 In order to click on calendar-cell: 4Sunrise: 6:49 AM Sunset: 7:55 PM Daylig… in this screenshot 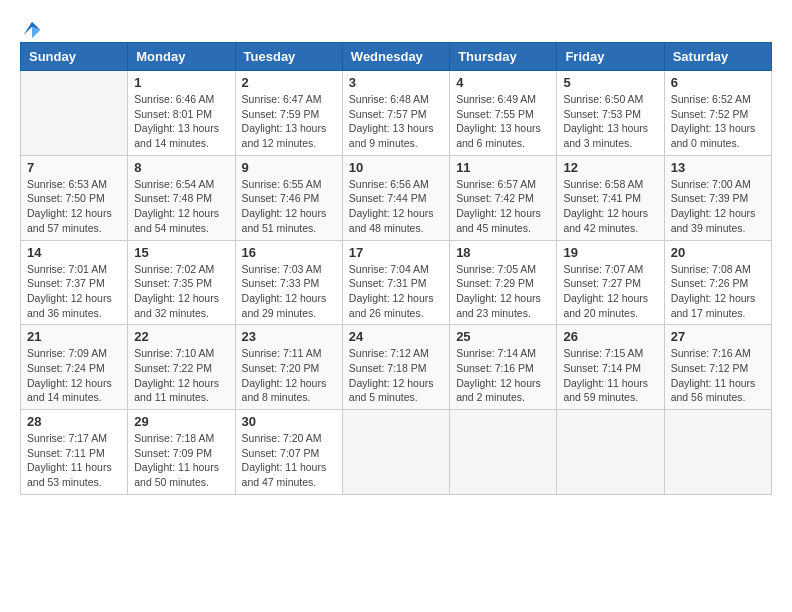, I will do `click(504, 114)`.